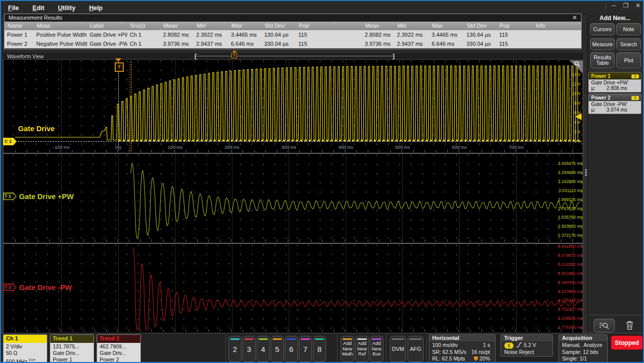 The height and width of the screenshot is (363, 644). What do you see at coordinates (277, 349) in the screenshot?
I see `channel-5-button: 5` at bounding box center [277, 349].